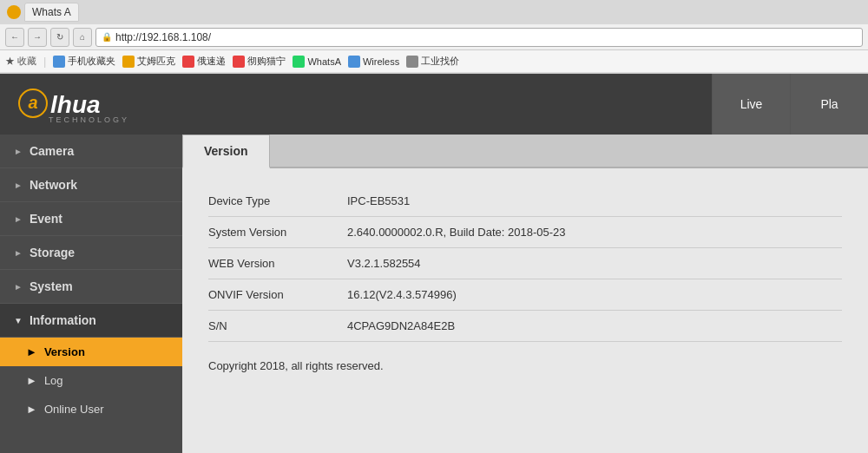  I want to click on sidebar-item-label: Event, so click(46, 219).